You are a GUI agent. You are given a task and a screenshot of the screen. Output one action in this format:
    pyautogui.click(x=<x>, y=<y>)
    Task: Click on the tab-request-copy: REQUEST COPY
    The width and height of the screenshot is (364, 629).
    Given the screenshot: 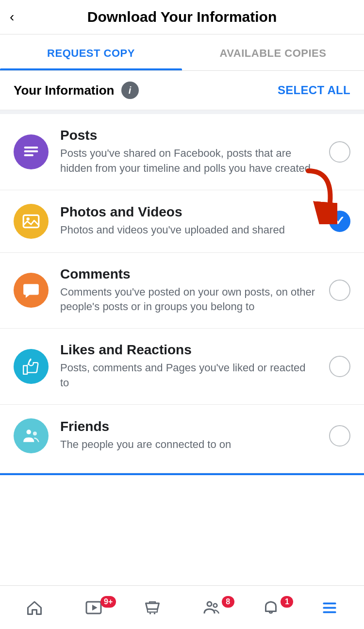 What is the action you would take?
    pyautogui.click(x=91, y=52)
    